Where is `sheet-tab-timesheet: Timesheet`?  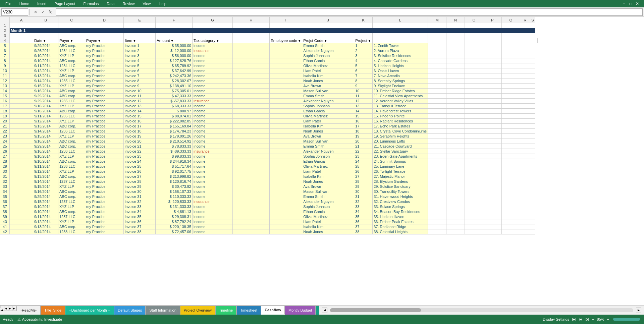
sheet-tab-timesheet: Timesheet is located at coordinates (249, 310).